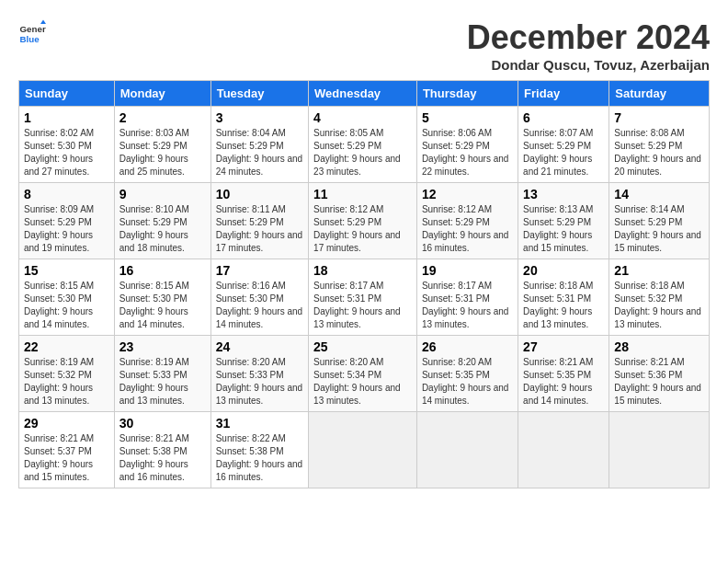 This screenshot has width=728, height=563. What do you see at coordinates (363, 221) in the screenshot?
I see `calendar-cell: 11Sunrise: 8:12 AMSunset: 5:29 PMDayligh…` at bounding box center [363, 221].